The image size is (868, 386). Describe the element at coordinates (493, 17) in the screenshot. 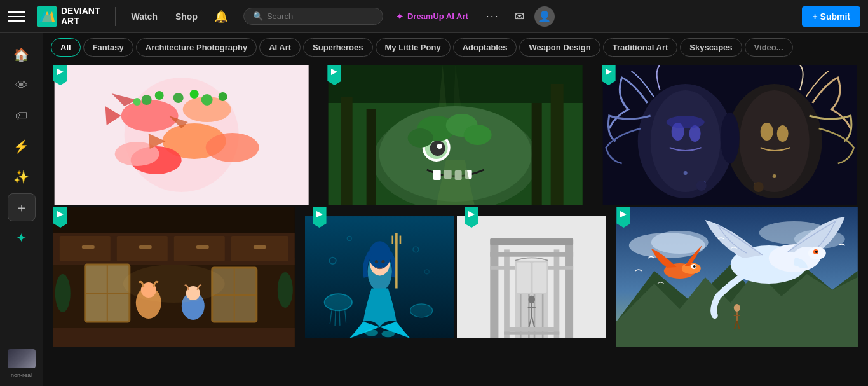

I see `more-options-button: ···` at that location.